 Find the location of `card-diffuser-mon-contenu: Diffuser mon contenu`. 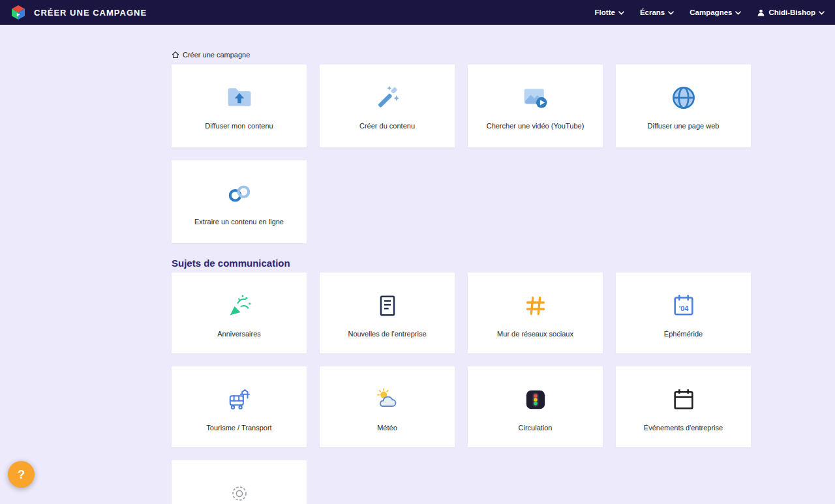

card-diffuser-mon-contenu: Diffuser mon contenu is located at coordinates (239, 106).